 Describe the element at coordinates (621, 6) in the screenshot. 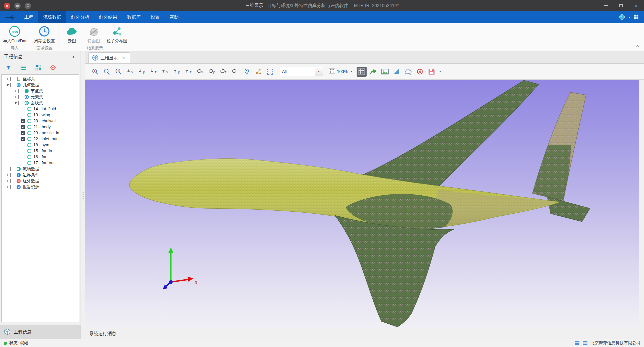

I see `maximize-button` at that location.